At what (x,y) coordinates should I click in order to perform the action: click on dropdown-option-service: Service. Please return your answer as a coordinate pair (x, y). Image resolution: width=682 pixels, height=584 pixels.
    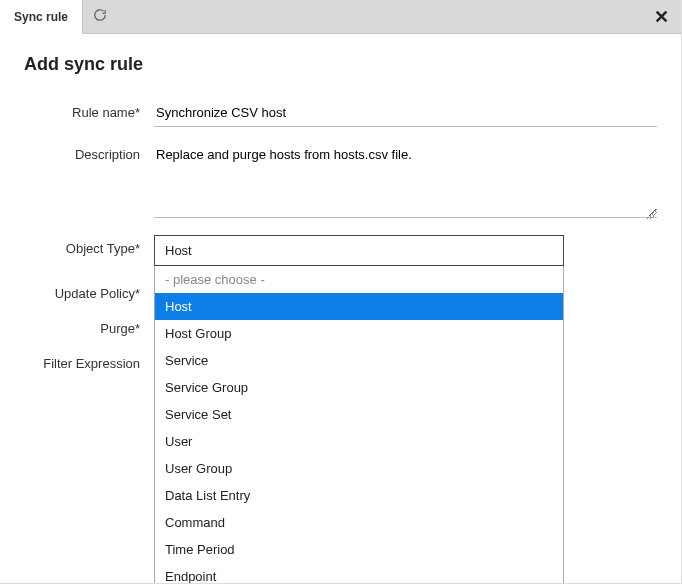
    Looking at the image, I should click on (359, 360).